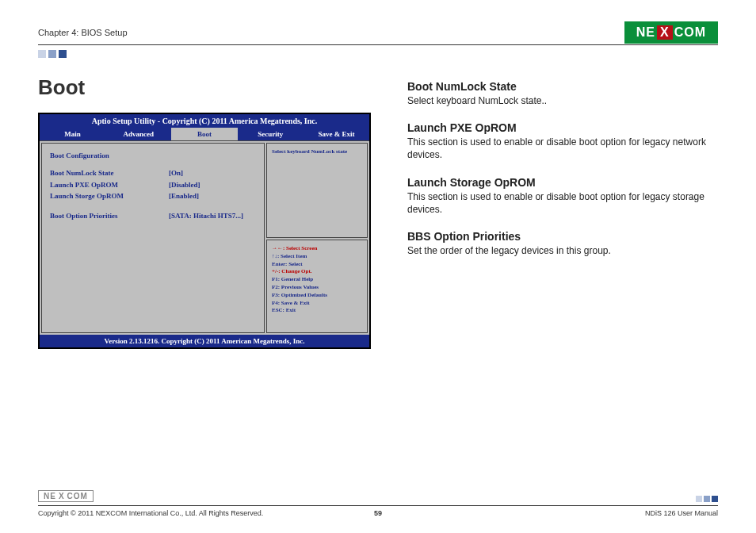 The height and width of the screenshot is (533, 756). Describe the element at coordinates (271, 134) in the screenshot. I see `bios-tab-security: Security` at that location.